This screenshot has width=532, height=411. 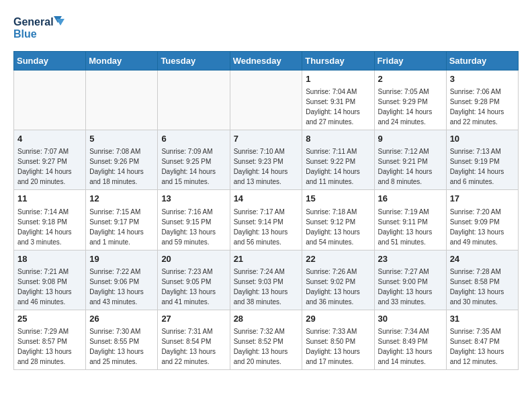 What do you see at coordinates (193, 319) in the screenshot?
I see `day-number: 27` at bounding box center [193, 319].